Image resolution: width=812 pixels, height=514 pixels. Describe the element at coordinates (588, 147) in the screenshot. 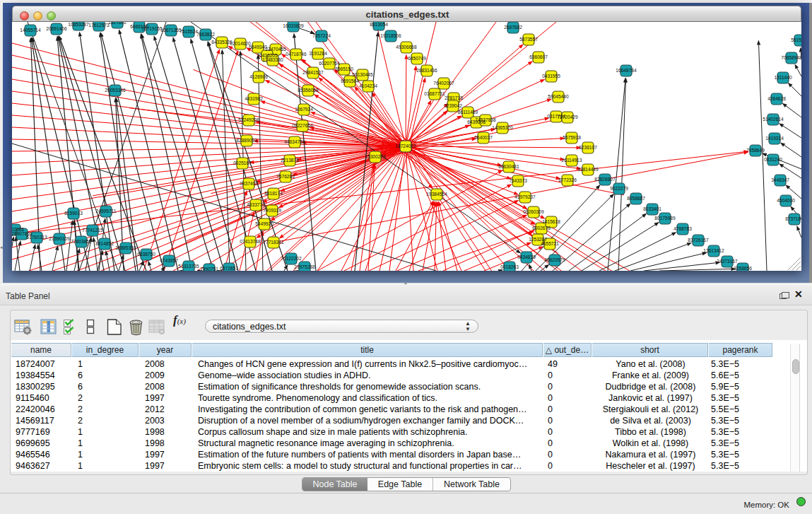

I see `svg-text: 6236107` at that location.